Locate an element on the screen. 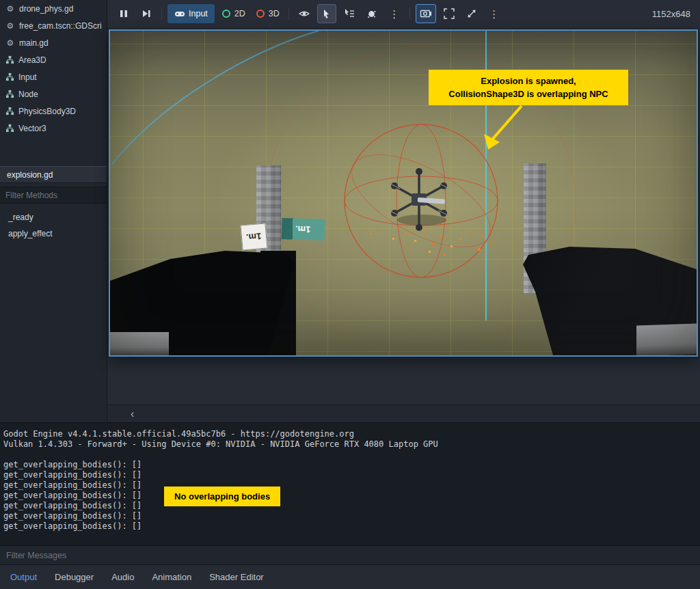 This screenshot has width=700, height=589. annotation-line-1: Explosion is spawned, is located at coordinates (528, 81).